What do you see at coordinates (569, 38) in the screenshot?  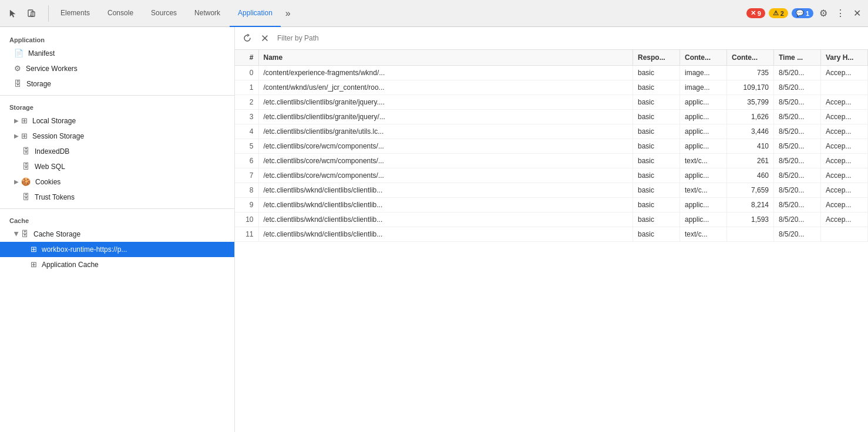 I see `filter-input` at bounding box center [569, 38].